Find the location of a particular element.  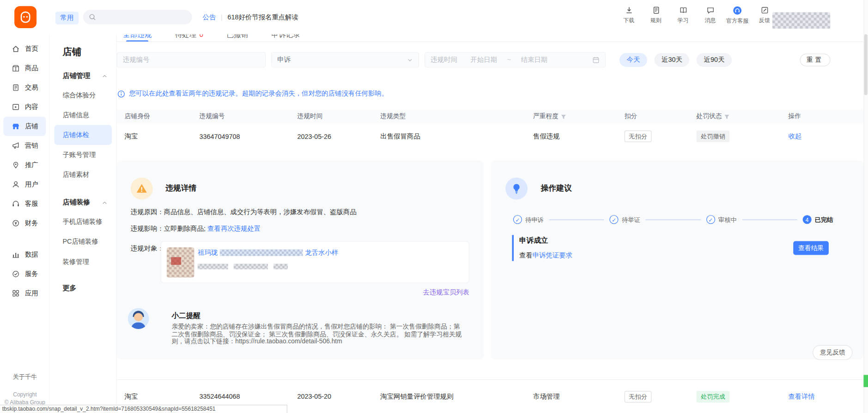

nav-finance: 财务 is located at coordinates (24, 223).